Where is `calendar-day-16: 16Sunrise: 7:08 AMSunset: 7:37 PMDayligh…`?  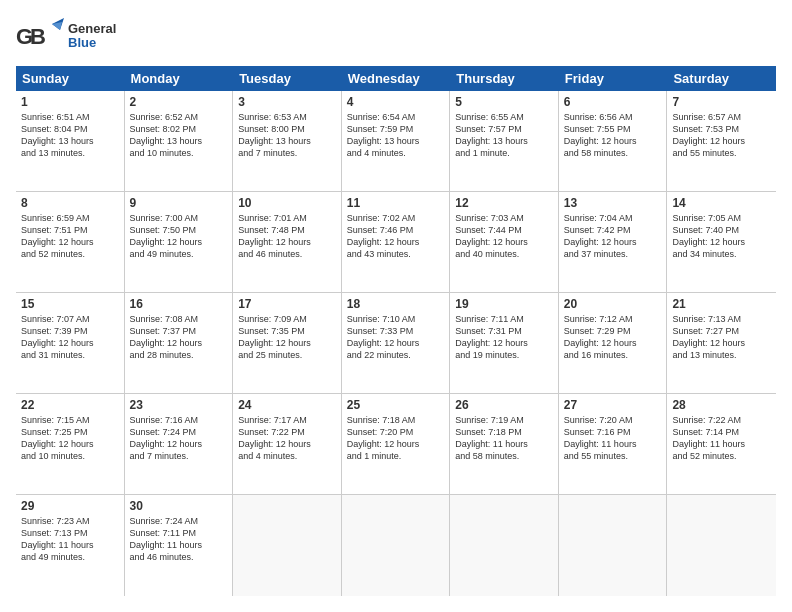
calendar-day-16: 16Sunrise: 7:08 AMSunset: 7:37 PMDayligh… is located at coordinates (180, 343).